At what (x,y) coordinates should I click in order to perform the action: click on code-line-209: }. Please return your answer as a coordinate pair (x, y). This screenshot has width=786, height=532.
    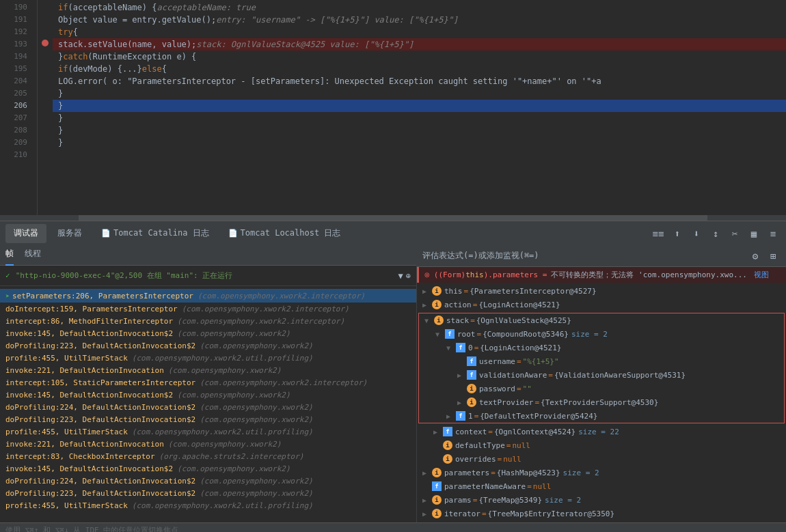
    Looking at the image, I should click on (420, 143).